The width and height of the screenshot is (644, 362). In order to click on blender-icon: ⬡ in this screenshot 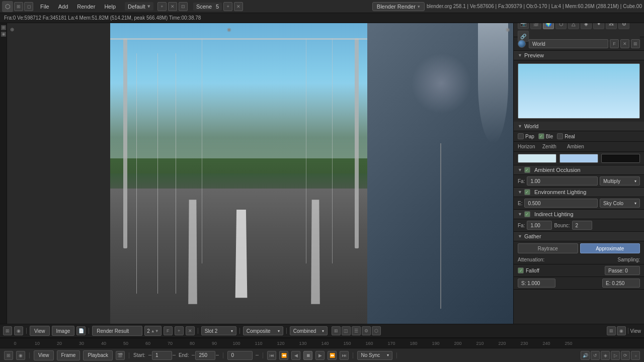, I will do `click(8, 7)`.